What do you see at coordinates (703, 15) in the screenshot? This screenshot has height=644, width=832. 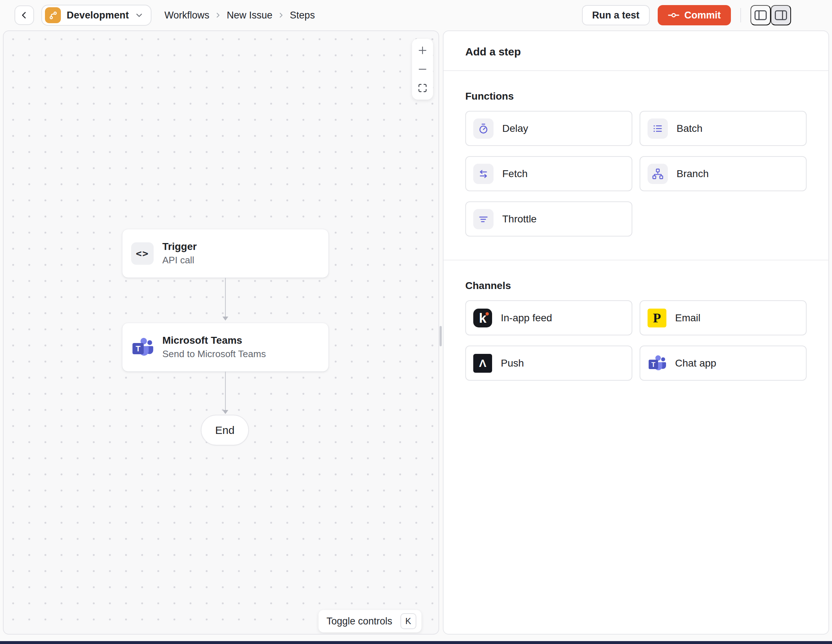 I see `commit-label: Commit` at bounding box center [703, 15].